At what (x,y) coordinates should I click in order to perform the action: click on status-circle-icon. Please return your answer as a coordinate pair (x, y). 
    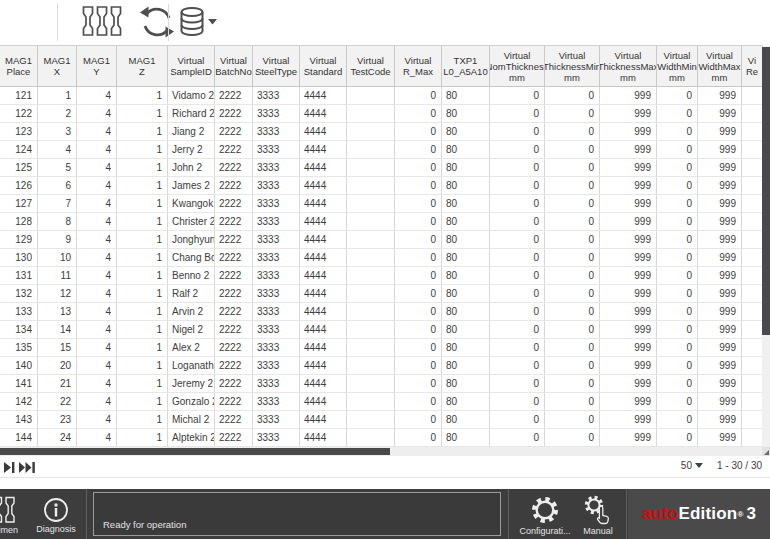
    Looking at the image, I should click on (11, 22).